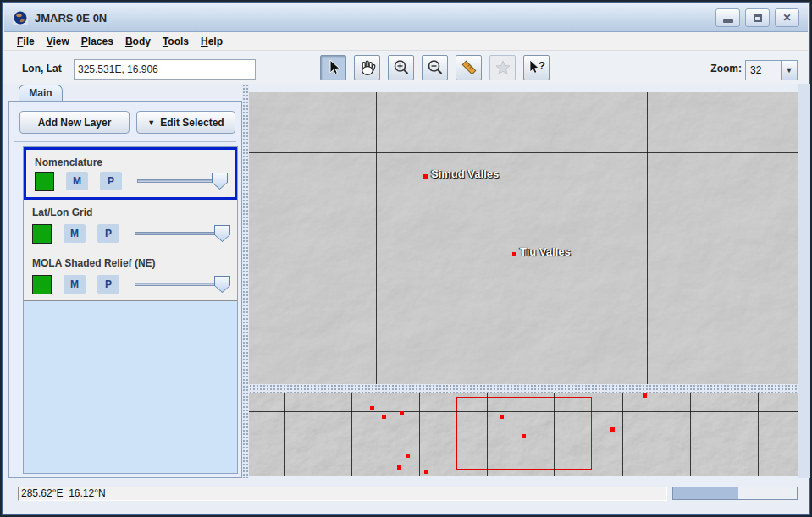  Describe the element at coordinates (130, 276) in the screenshot. I see `layer-card: MOLA Shaded Relief (NE) M P` at that location.